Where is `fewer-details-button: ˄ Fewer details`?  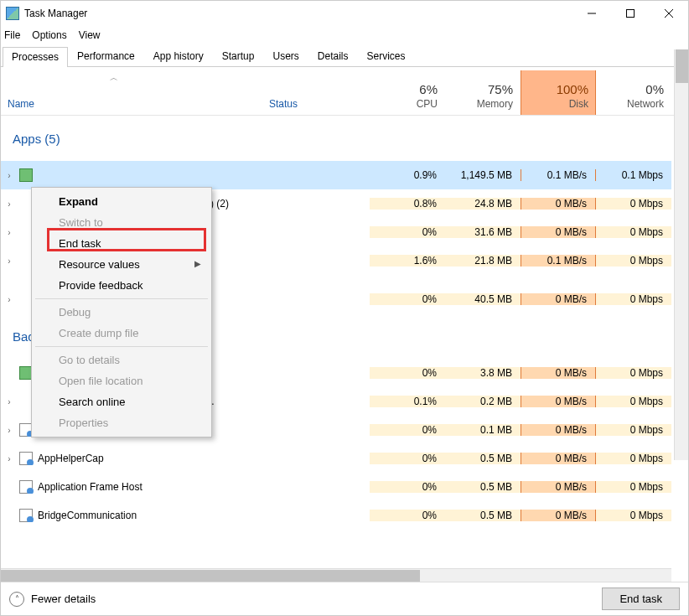
fewer-details-button: ˄ Fewer details is located at coordinates (52, 599).